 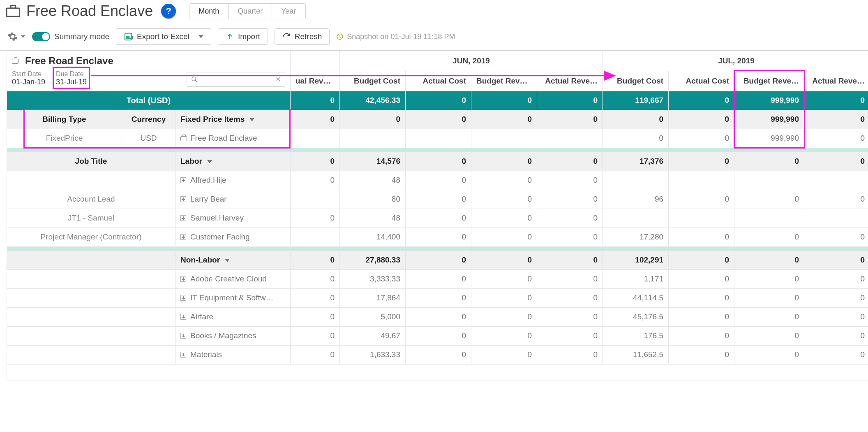 What do you see at coordinates (164, 37) in the screenshot?
I see `export-excel-button: XLS Export to Excel` at bounding box center [164, 37].